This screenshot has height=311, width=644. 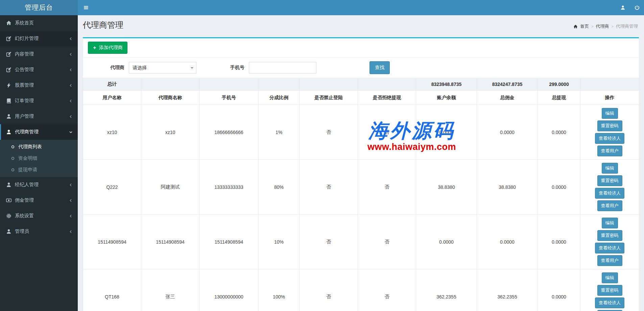 I want to click on breadcrumb-current: 代理商管理, so click(x=627, y=26).